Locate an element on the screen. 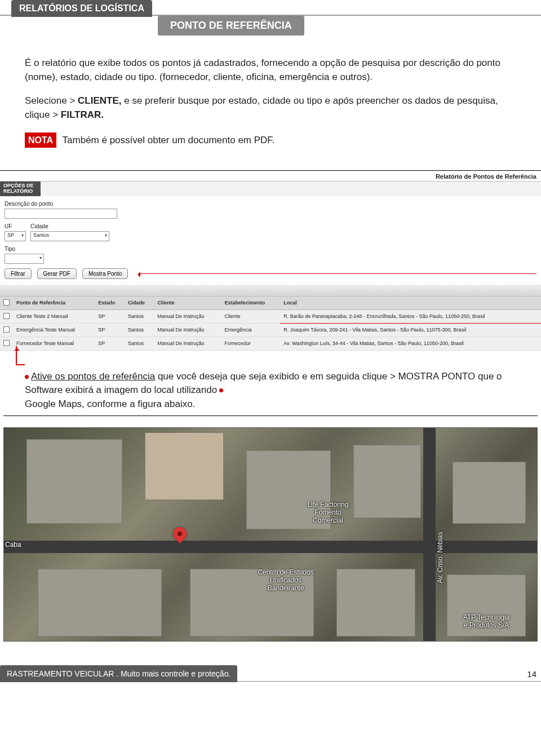 The width and height of the screenshot is (541, 756). label-descricao: Descrição do ponto is located at coordinates (61, 204).